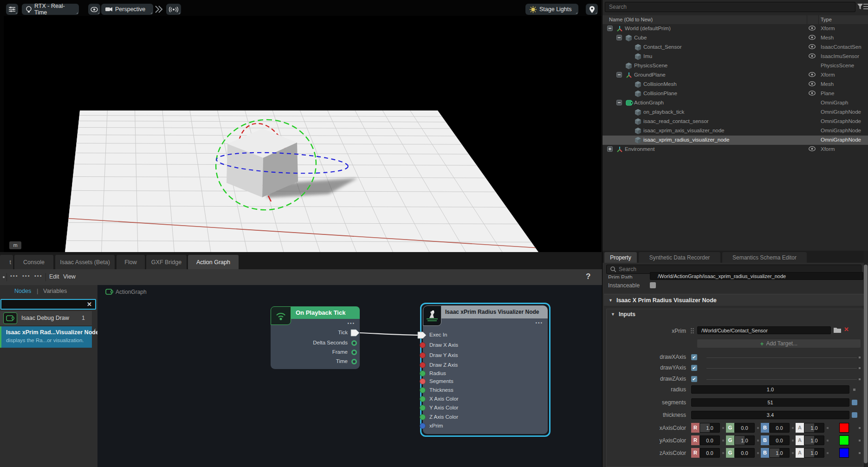  Describe the element at coordinates (422, 417) in the screenshot. I see `input-connector-z-axis-color` at that location.